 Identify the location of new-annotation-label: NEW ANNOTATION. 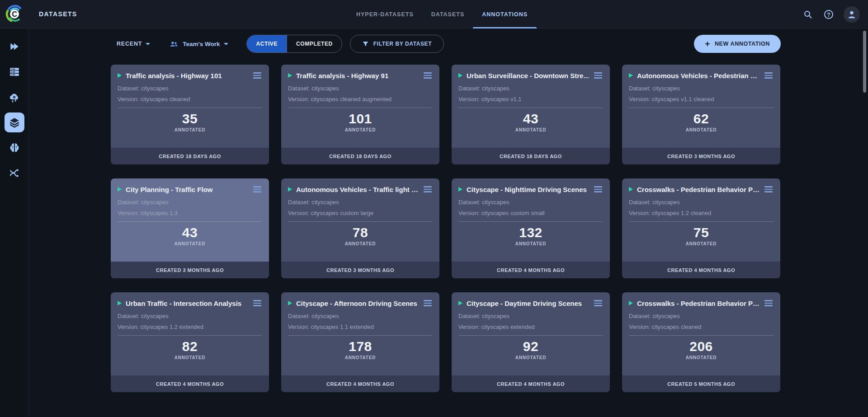
(742, 44).